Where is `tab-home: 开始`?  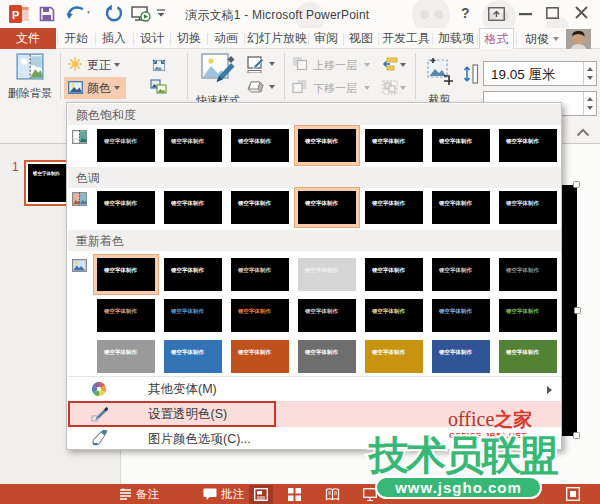
tab-home: 开始 is located at coordinates (76, 38).